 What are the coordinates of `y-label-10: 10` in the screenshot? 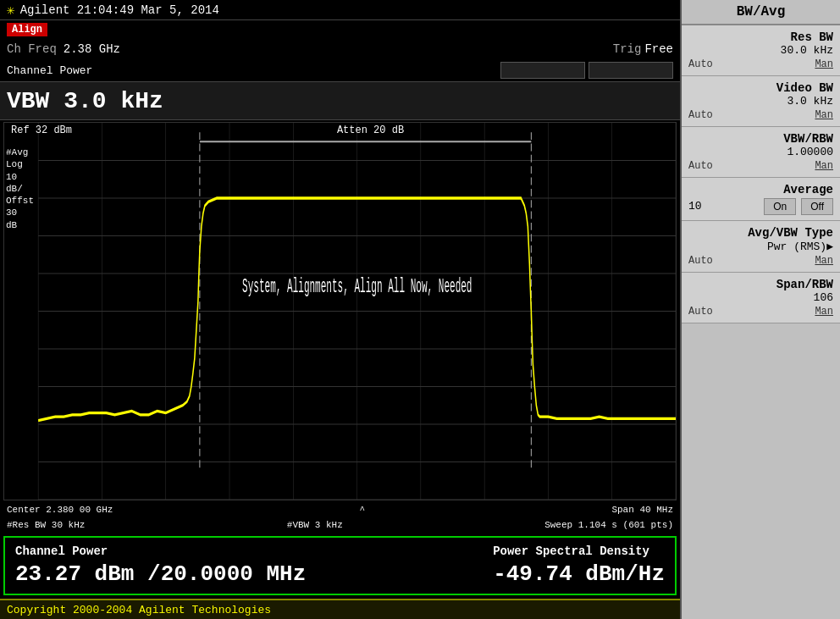 It's located at (20, 177).